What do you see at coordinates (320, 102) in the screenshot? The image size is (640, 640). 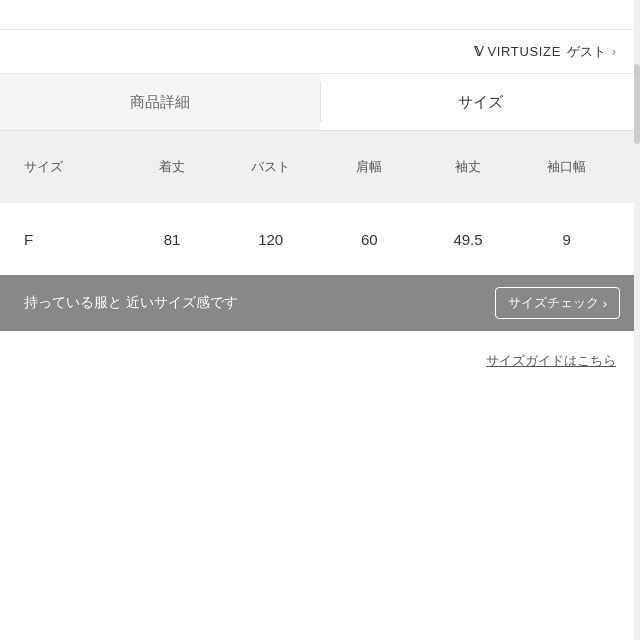 I see `tabs-container: 商品詳細 サイズ` at bounding box center [320, 102].